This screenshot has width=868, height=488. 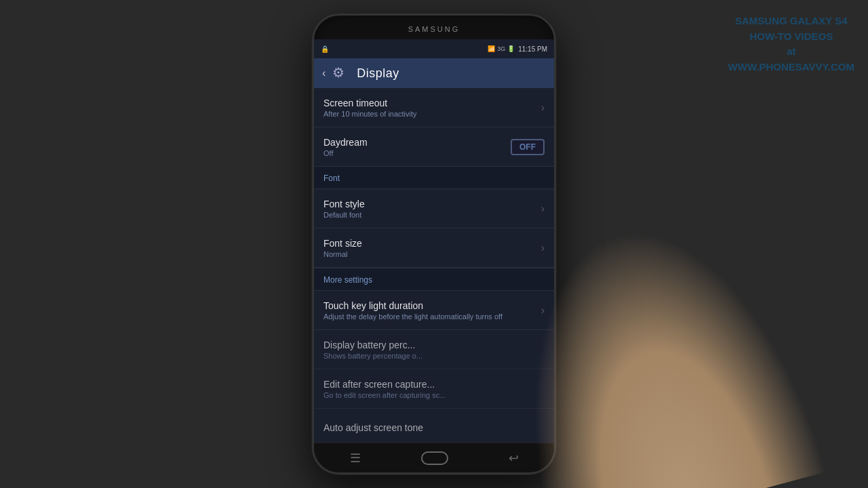 What do you see at coordinates (542, 248) in the screenshot?
I see `font-size-chevron: ›` at bounding box center [542, 248].